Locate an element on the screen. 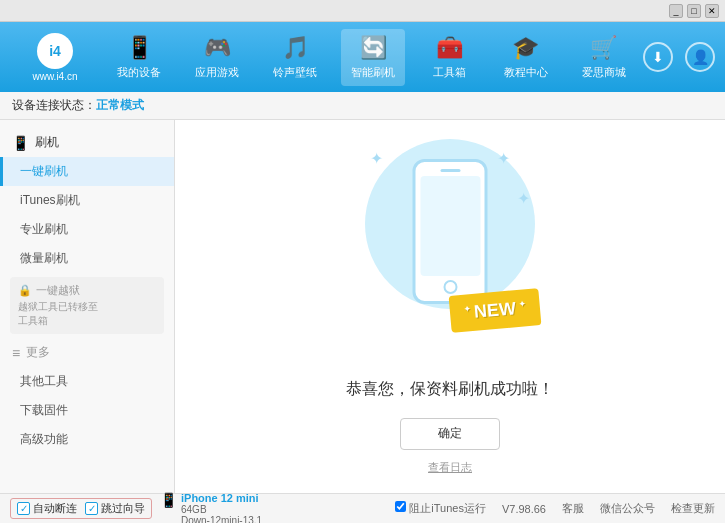 The image size is (725, 523). one-key-flash-label: 一键刷机 is located at coordinates (44, 171).